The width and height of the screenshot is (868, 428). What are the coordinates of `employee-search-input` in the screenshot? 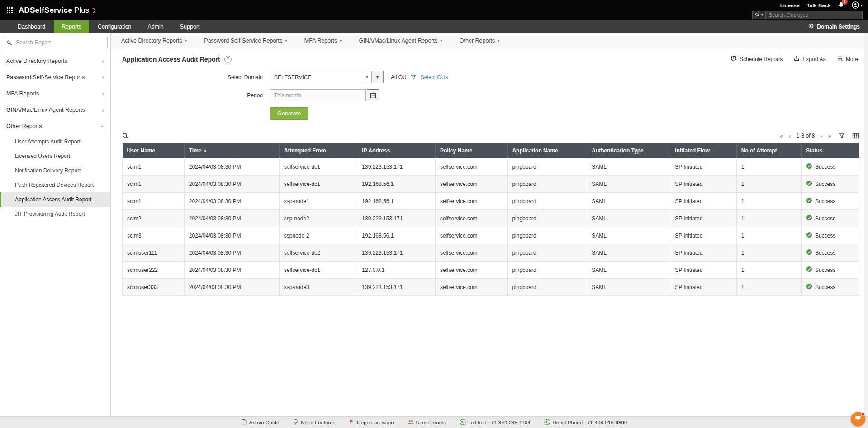 It's located at (814, 15).